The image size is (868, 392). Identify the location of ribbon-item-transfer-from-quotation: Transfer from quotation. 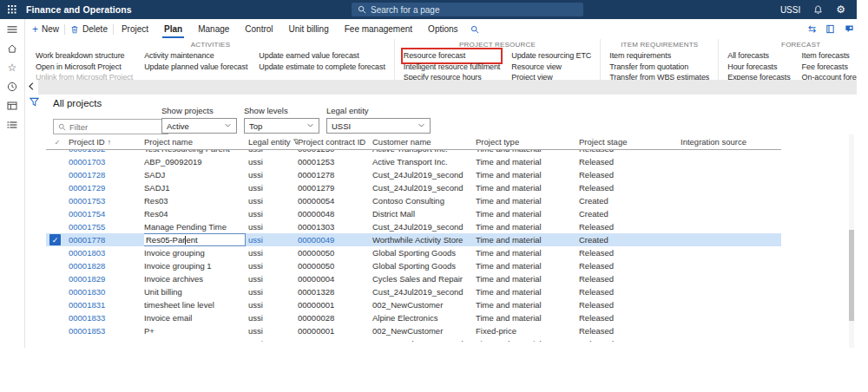
(660, 68).